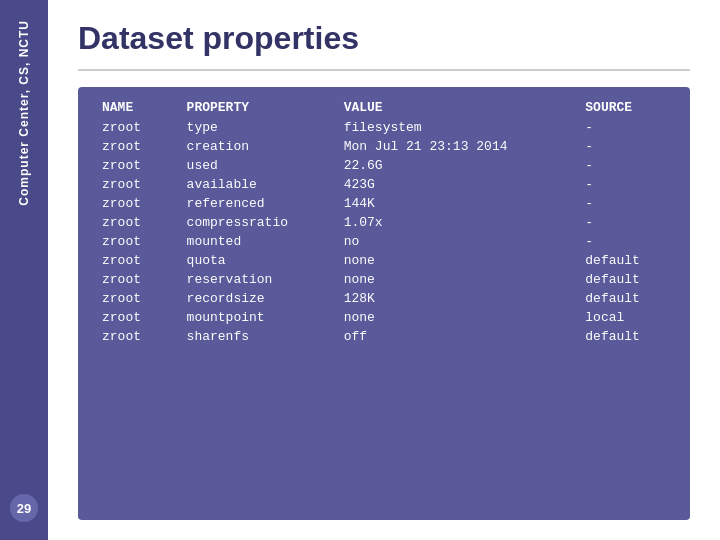 The image size is (720, 540). I want to click on cell-value-11: off, so click(457, 336).